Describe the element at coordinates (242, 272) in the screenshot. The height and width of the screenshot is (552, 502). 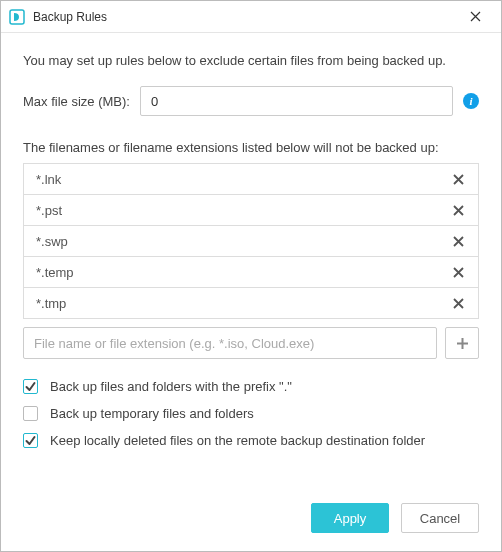
I see `exclude-item-name: *.temp` at that location.